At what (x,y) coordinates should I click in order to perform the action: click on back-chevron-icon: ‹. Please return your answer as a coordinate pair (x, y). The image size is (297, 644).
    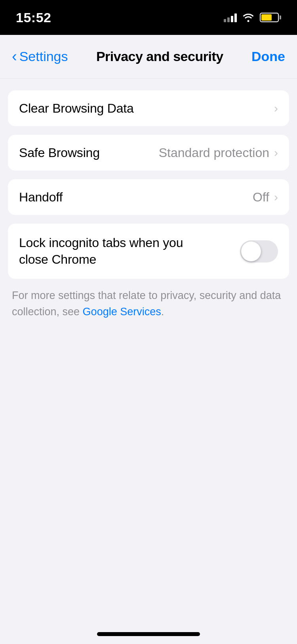
    Looking at the image, I should click on (14, 56).